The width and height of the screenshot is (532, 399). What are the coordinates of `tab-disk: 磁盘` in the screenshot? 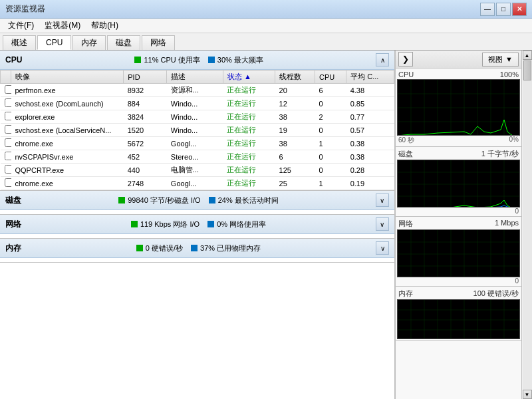 It's located at (124, 43).